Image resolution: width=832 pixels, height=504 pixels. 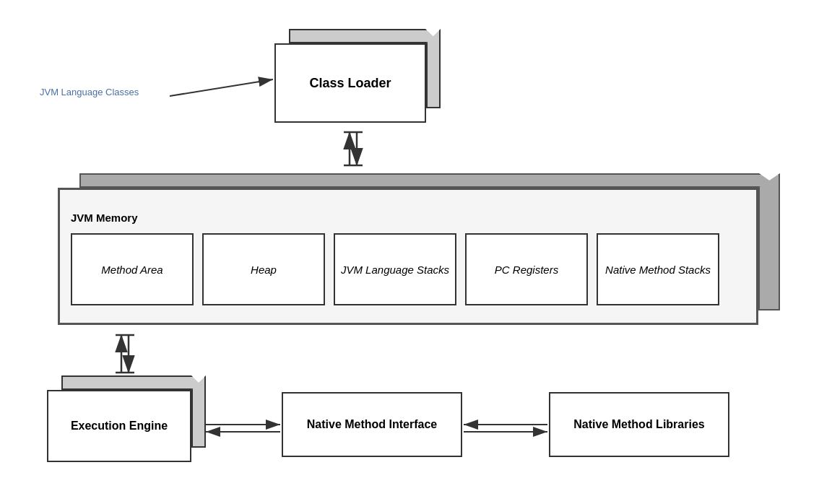 I want to click on memory-box-jvm-language-stacks: JVM Language Stacks, so click(x=395, y=269).